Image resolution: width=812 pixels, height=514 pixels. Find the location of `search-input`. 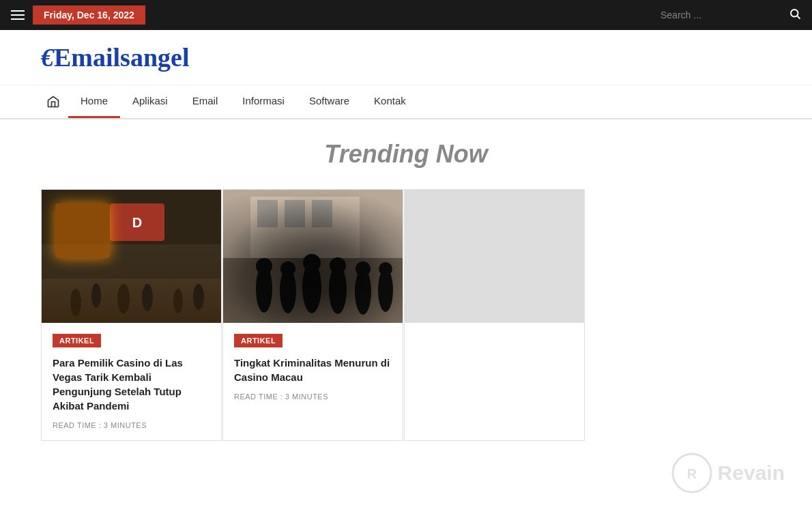

search-input is located at coordinates (722, 15).